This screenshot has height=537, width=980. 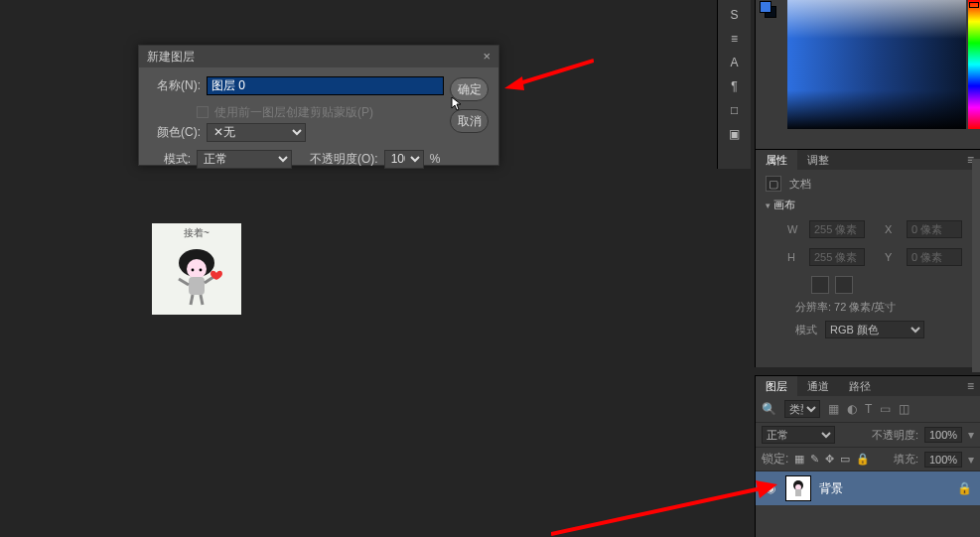 What do you see at coordinates (863, 459) in the screenshot?
I see `lock-icon: 🔒` at bounding box center [863, 459].